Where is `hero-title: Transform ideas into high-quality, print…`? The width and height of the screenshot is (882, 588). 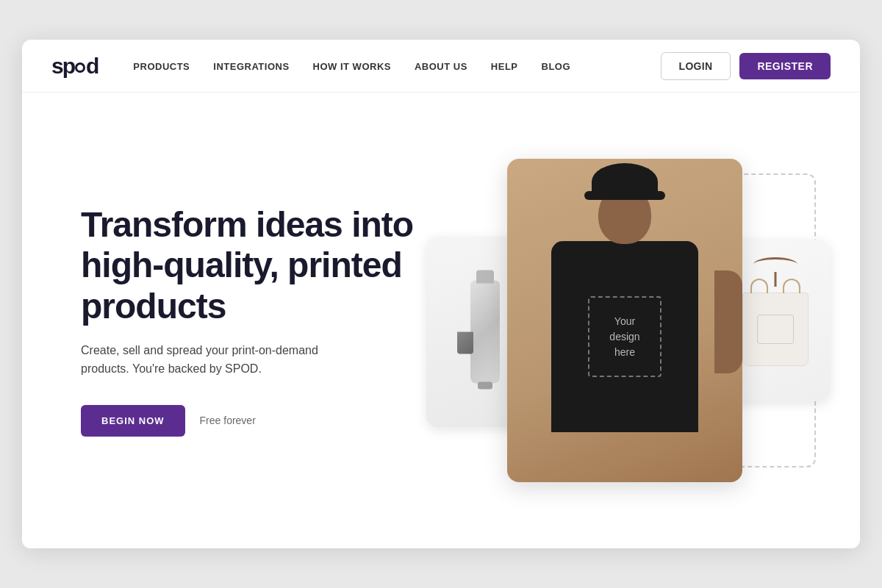
hero-title: Transform ideas into high-quality, print… is located at coordinates (250, 265).